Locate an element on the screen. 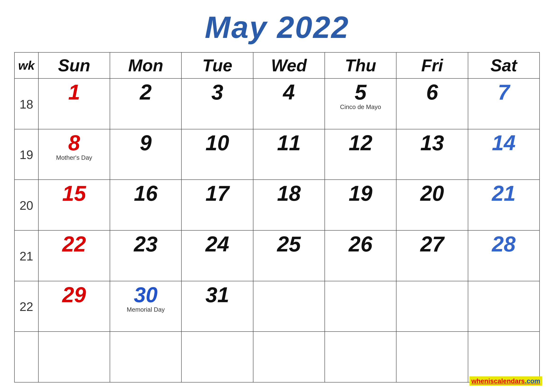  day-number: 4 is located at coordinates (289, 92).